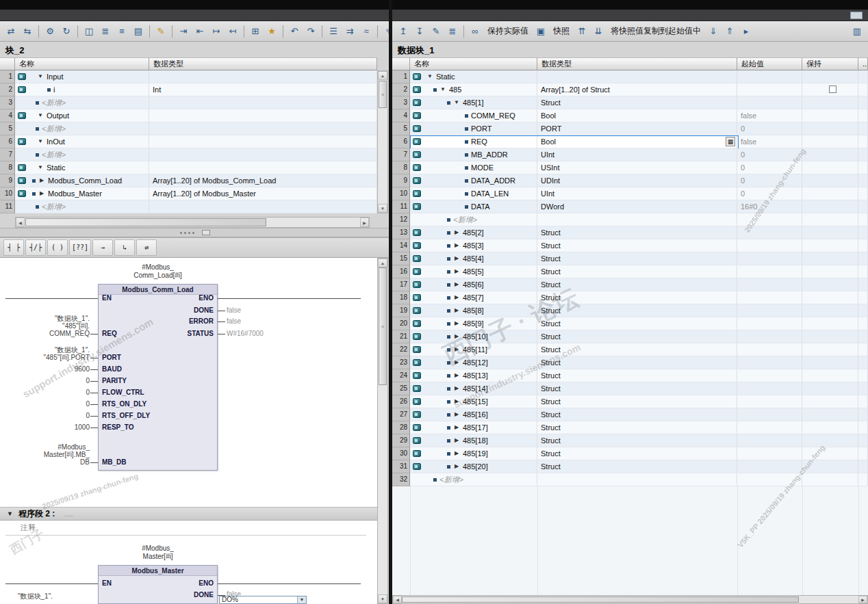 The image size is (868, 604). Describe the element at coordinates (541, 31) in the screenshot. I see `snapshot-camera-icon: ▣` at that location.